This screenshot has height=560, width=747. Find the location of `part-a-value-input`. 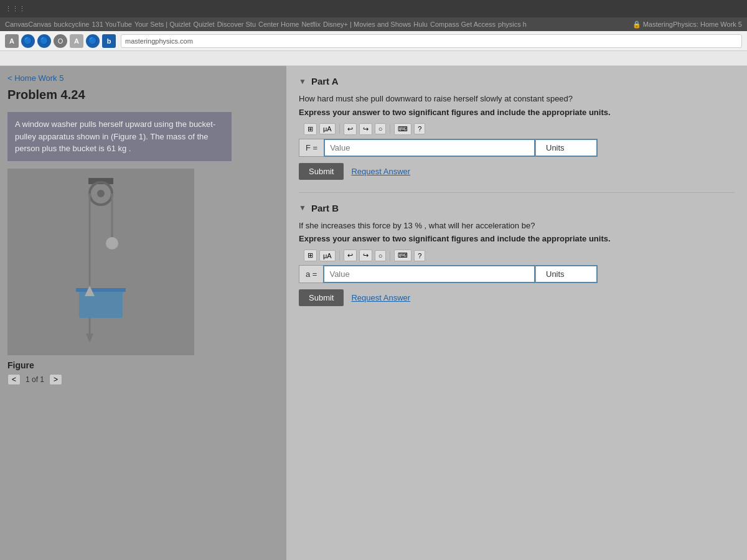

part-a-value-input is located at coordinates (430, 148).